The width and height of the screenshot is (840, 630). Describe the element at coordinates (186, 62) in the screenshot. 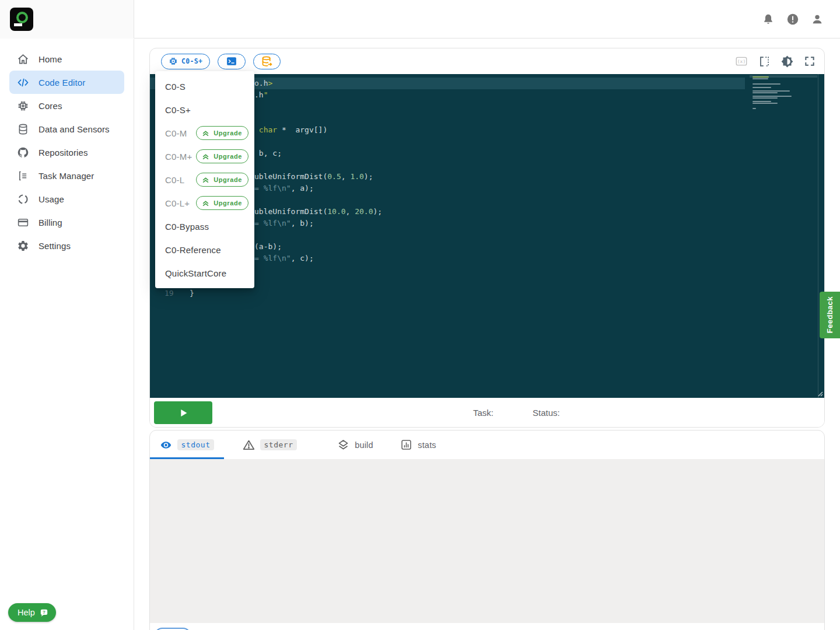

I see `core-selector-button: C0-S+` at that location.